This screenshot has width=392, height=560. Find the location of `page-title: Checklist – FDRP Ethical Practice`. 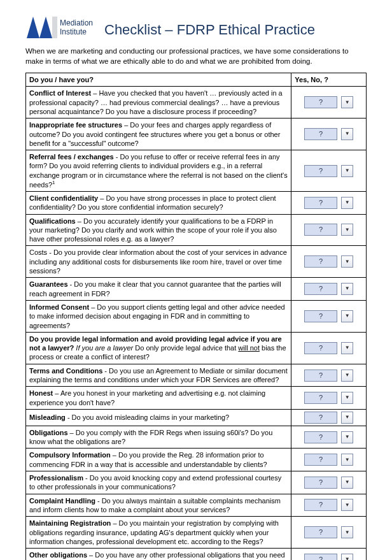

page-title: Checklist – FDRP Ethical Practice is located at coordinates (210, 30).